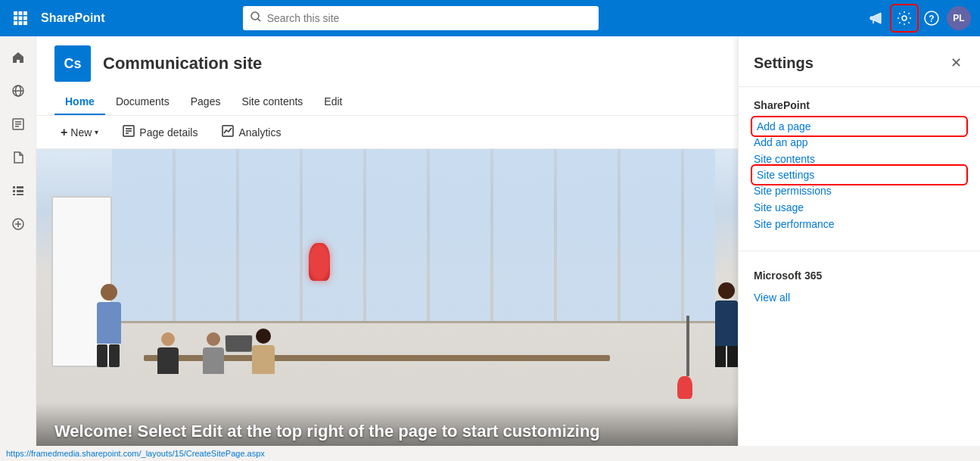  Describe the element at coordinates (182, 64) in the screenshot. I see `site-title: Communication site` at that location.